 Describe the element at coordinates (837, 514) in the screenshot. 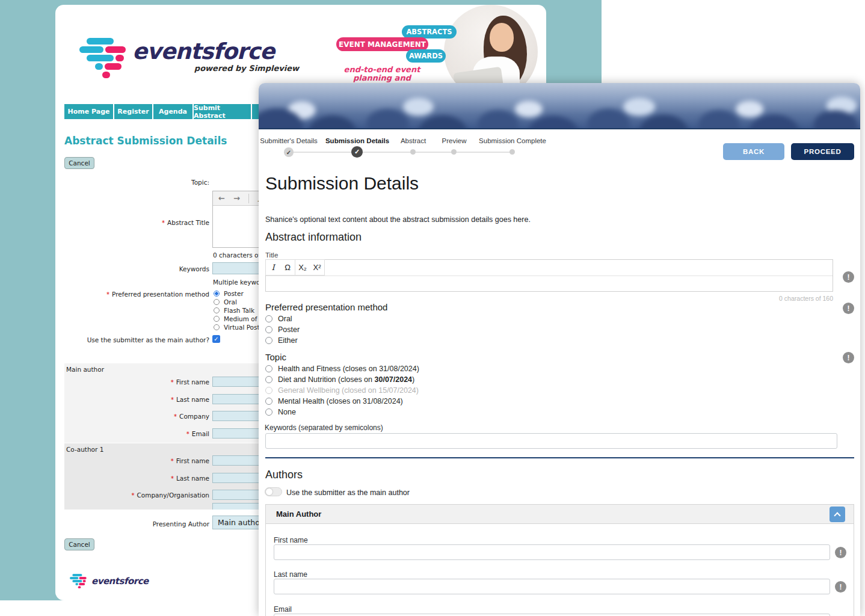

I see `collapse-button` at that location.